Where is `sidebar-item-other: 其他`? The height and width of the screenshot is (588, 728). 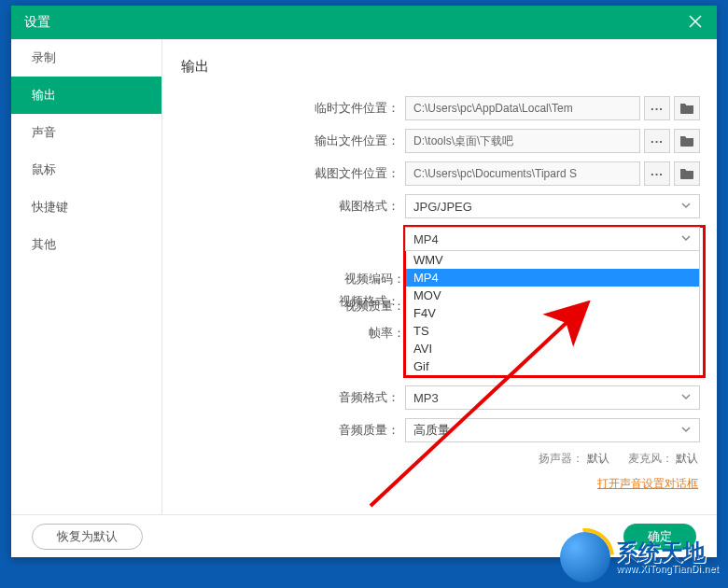 sidebar-item-other: 其他 is located at coordinates (86, 245).